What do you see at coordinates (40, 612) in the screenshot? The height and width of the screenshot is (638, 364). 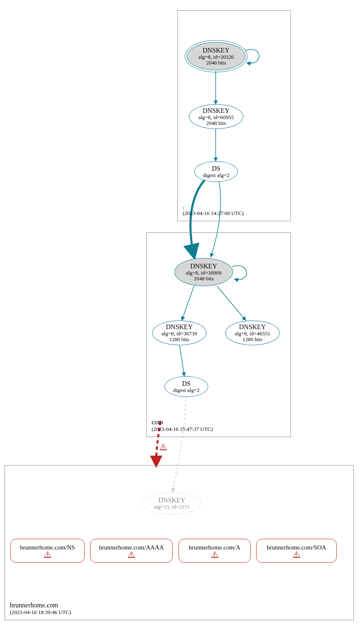 I see `zone-domain-timestamp: (2023-04-16 18:39:46 UTC)` at bounding box center [40, 612].